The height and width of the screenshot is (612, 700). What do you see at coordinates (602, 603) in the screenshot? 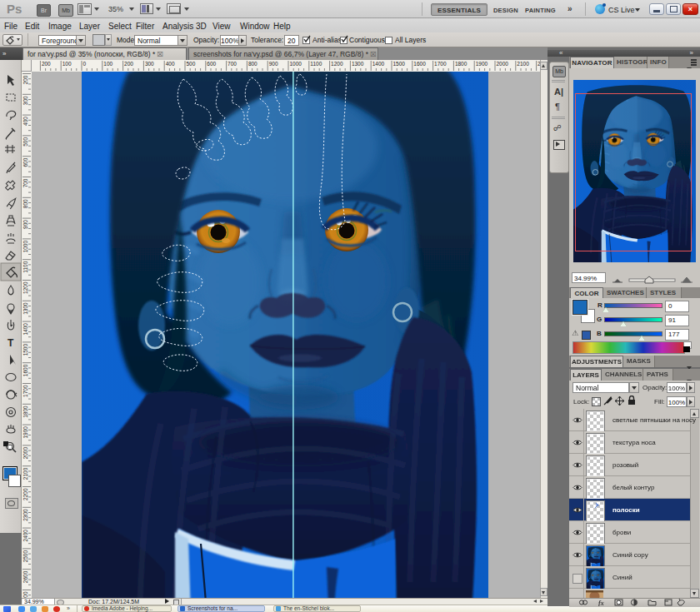
I see `svg-text: fx` at bounding box center [602, 603].